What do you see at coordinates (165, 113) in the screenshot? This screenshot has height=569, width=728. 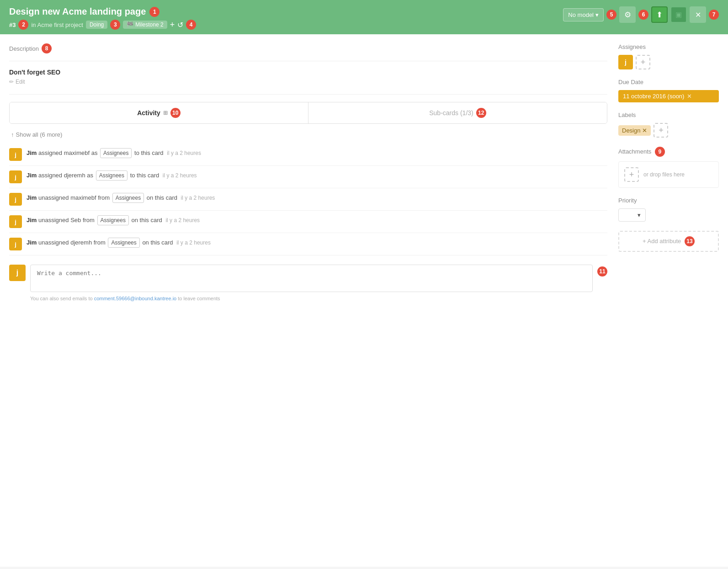 I see `activity-icon: ⊞` at bounding box center [165, 113].